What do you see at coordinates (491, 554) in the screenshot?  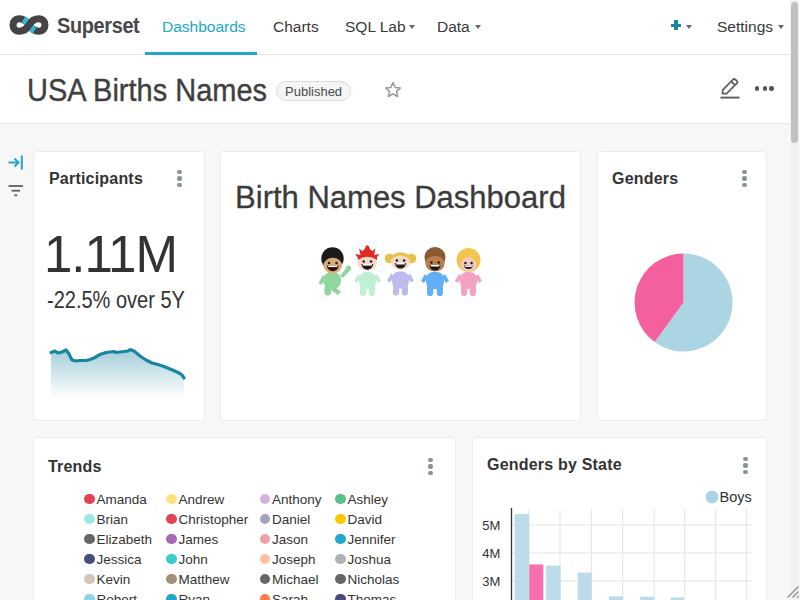 I see `svg-text: 4M` at bounding box center [491, 554].